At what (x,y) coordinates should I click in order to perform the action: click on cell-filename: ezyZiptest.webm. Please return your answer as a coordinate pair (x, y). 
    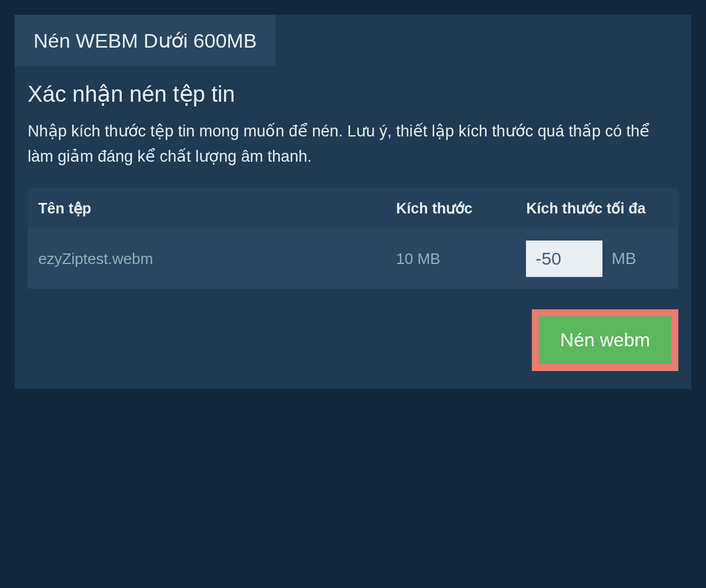
    Looking at the image, I should click on (207, 259).